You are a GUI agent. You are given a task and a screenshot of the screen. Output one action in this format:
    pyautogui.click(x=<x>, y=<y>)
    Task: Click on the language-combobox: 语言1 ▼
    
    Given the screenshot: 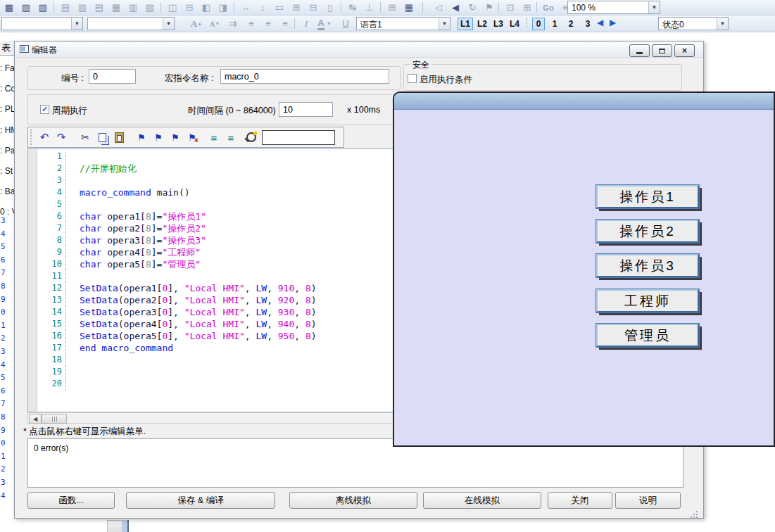 What is the action you would take?
    pyautogui.click(x=403, y=24)
    